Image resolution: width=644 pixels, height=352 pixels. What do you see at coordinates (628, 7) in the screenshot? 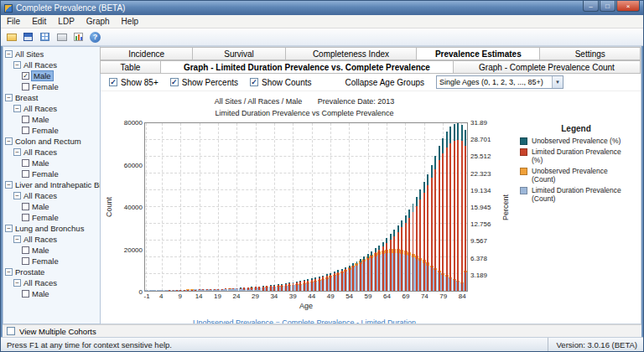
I see `close-button: ×` at bounding box center [628, 7].